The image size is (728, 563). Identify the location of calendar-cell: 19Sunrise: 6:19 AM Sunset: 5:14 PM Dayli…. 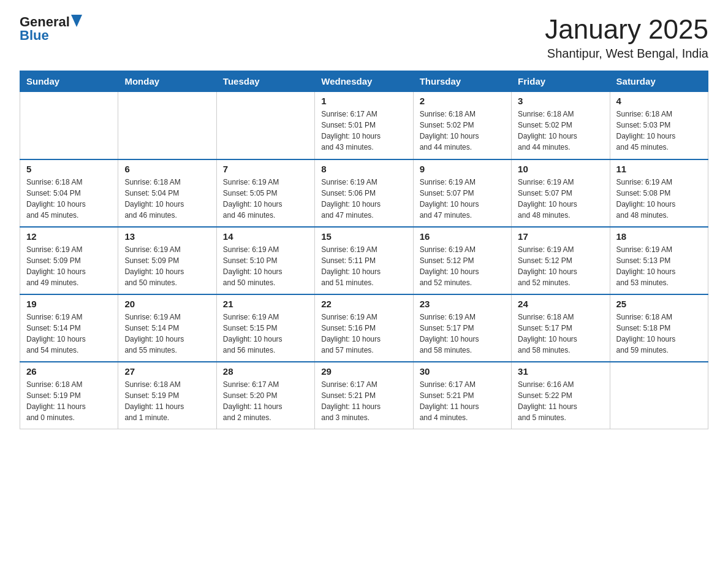
(69, 328).